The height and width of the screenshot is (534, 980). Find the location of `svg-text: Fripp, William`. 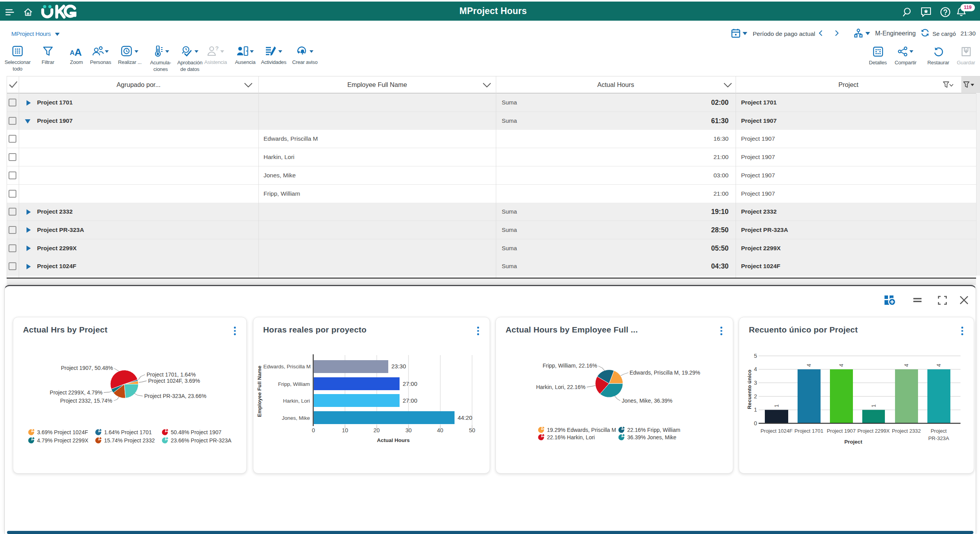

svg-text: Fripp, William is located at coordinates (294, 384).